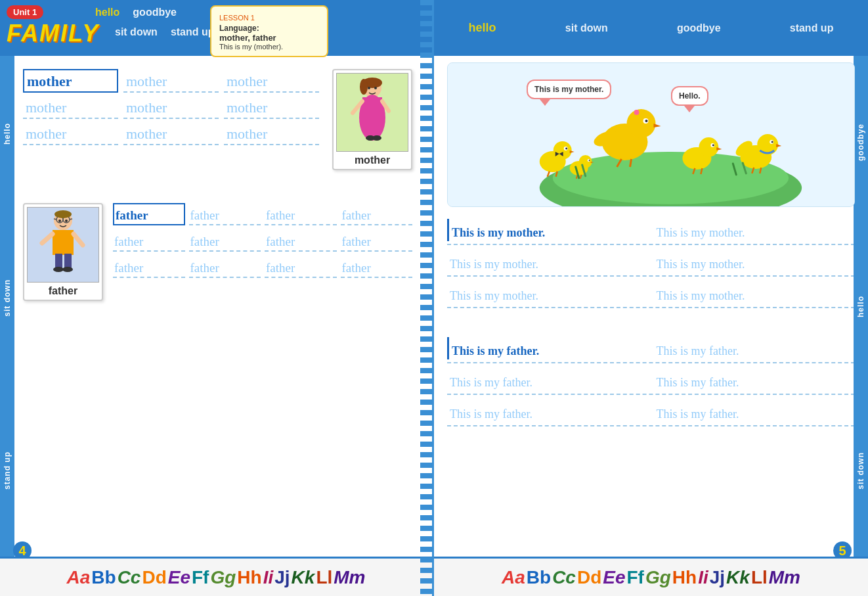 The width and height of the screenshot is (868, 596). I want to click on father-writing-section: father father father father father fathe…, so click(216, 246).